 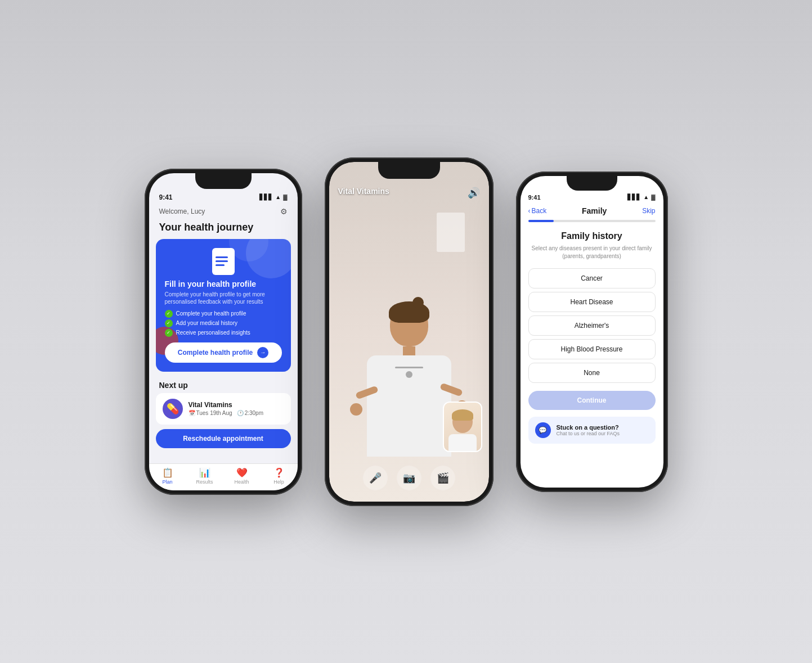 I want to click on card-subtitle: Complete your health profile to get more…, so click(x=223, y=298).